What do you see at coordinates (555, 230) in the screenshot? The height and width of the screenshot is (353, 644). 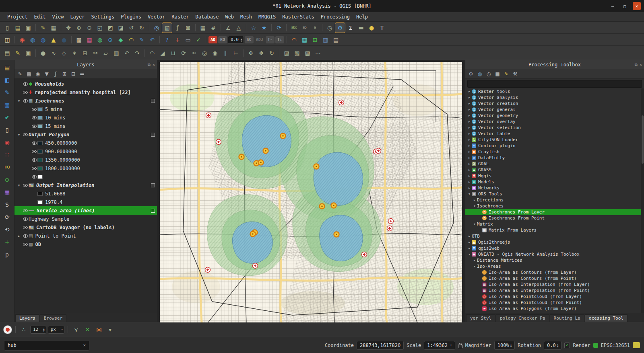 I see `processing-algorithm-row: ▦Matrix From Layers` at bounding box center [555, 230].